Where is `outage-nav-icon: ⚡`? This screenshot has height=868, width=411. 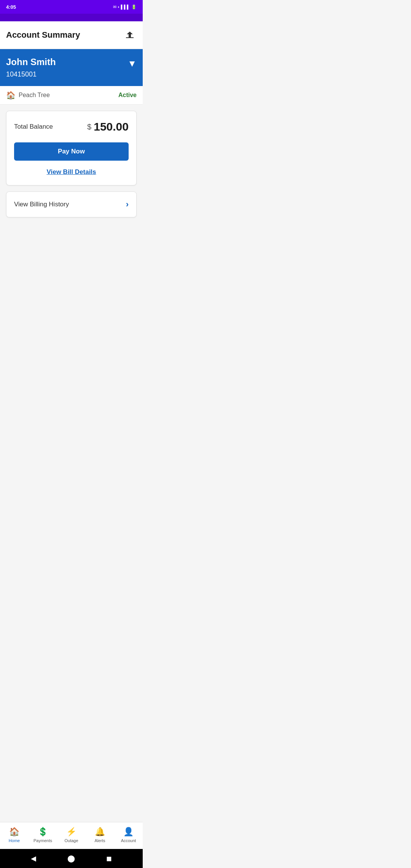
outage-nav-icon: ⚡ is located at coordinates (72, 832).